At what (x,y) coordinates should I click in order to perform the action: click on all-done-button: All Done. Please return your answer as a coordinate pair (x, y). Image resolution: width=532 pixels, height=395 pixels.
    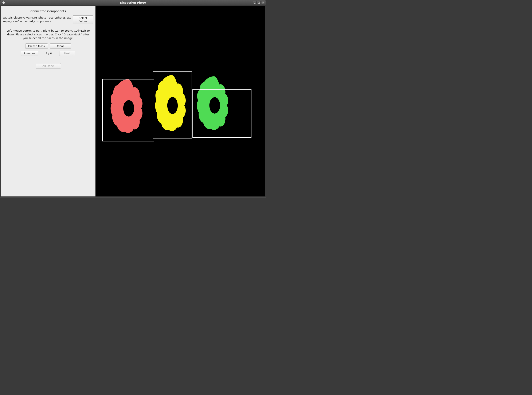
    Looking at the image, I should click on (48, 66).